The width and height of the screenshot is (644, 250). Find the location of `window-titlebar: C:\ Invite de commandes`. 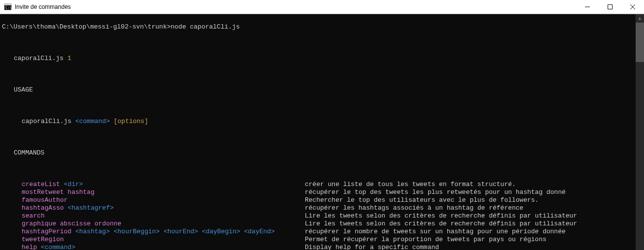

window-titlebar: C:\ Invite de commandes is located at coordinates (322, 7).